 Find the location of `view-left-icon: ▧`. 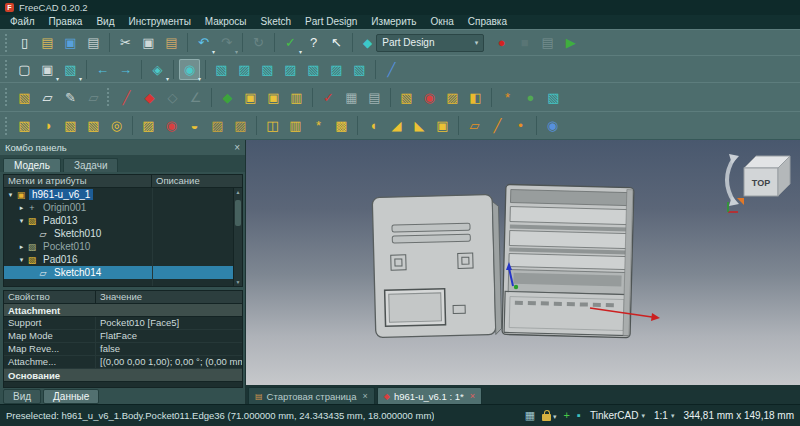

view-left-icon: ▧ is located at coordinates (360, 70).